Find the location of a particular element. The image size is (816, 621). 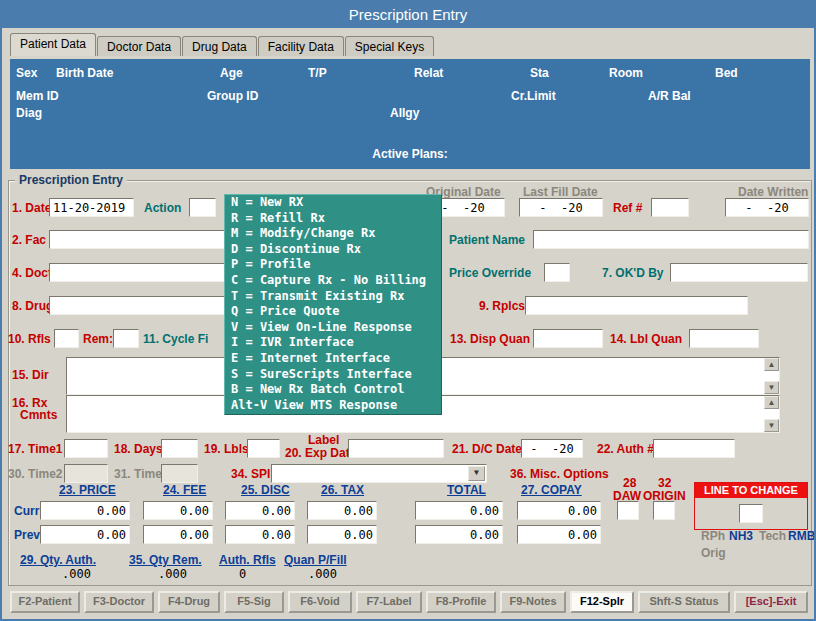

daw-input is located at coordinates (628, 510).